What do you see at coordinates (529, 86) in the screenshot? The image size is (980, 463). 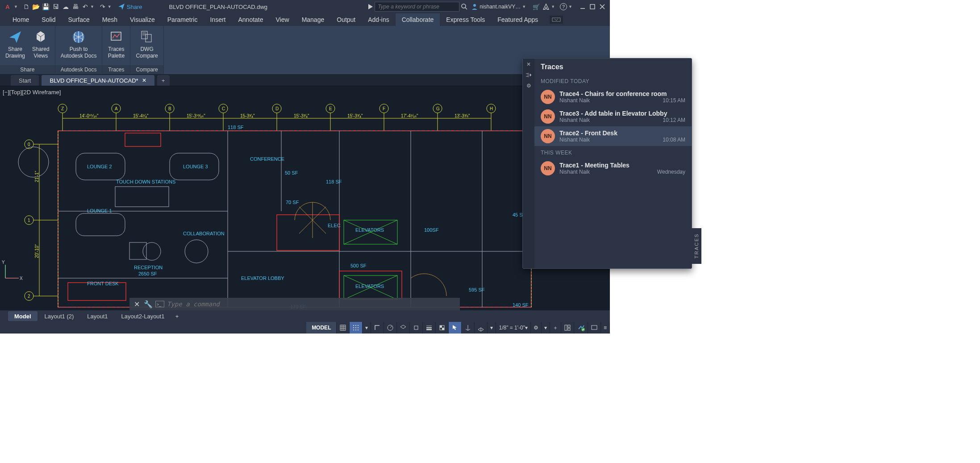 I see `panel-settings-icon: ⚙` at bounding box center [529, 86].